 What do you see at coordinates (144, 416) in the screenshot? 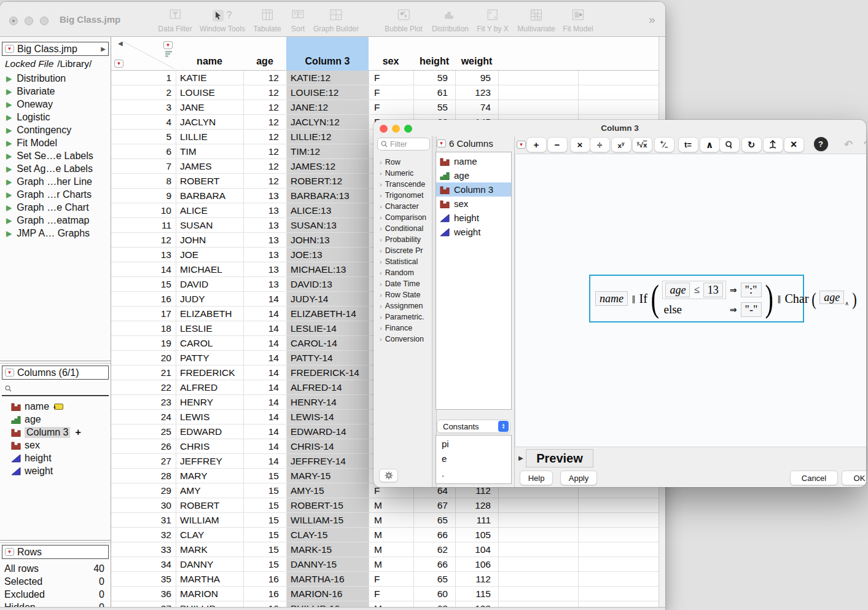
I see `table-cell: 24` at bounding box center [144, 416].